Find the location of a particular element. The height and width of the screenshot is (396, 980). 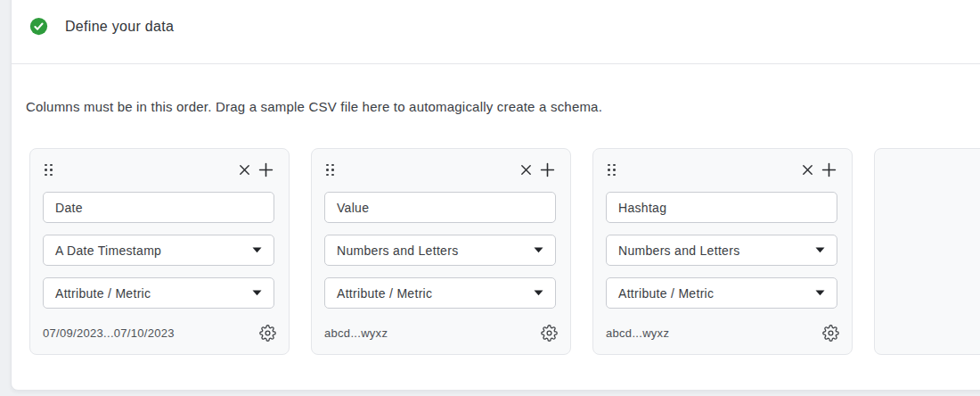

instruction-text: Columns must be in this order. Drag a sa… is located at coordinates (314, 107).